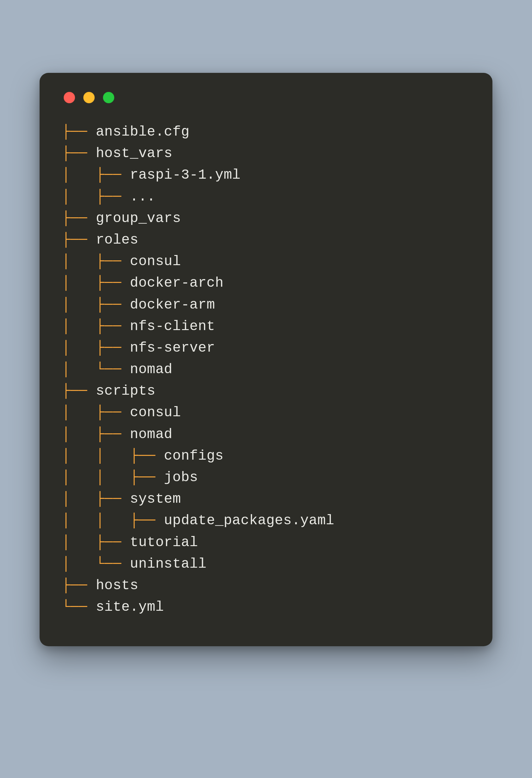 The height and width of the screenshot is (778, 532). I want to click on tree-line: │ ├── nfs-server, so click(266, 348).